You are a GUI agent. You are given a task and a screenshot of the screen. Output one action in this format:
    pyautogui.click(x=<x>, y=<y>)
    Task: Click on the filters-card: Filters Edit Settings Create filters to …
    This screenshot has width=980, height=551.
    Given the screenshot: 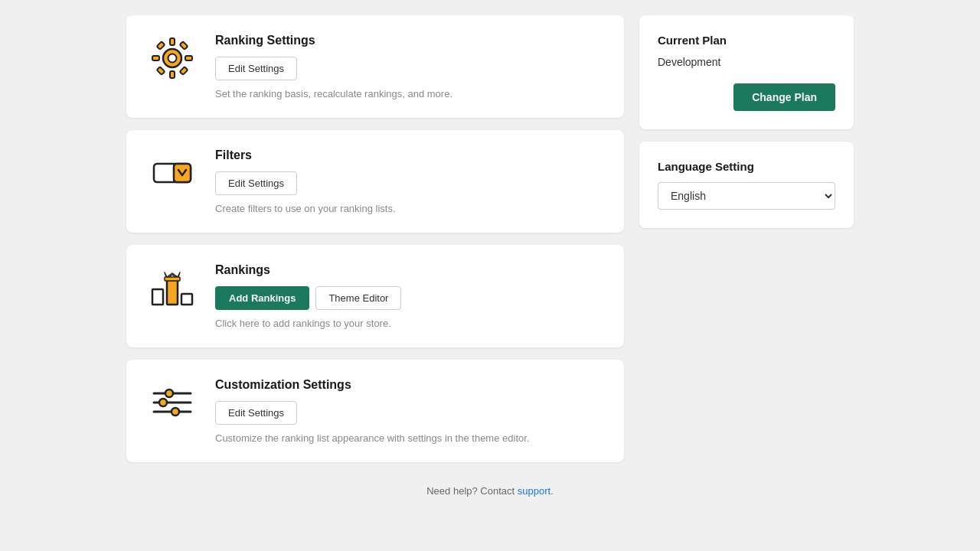 What is the action you would take?
    pyautogui.click(x=375, y=181)
    